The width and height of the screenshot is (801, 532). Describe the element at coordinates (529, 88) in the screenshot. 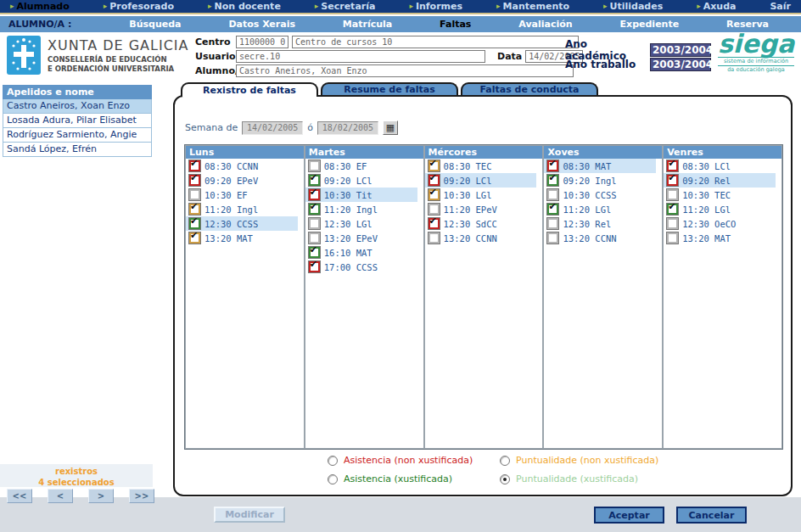

I see `tab-faltas-de-conducta: Faltas de conducta` at that location.